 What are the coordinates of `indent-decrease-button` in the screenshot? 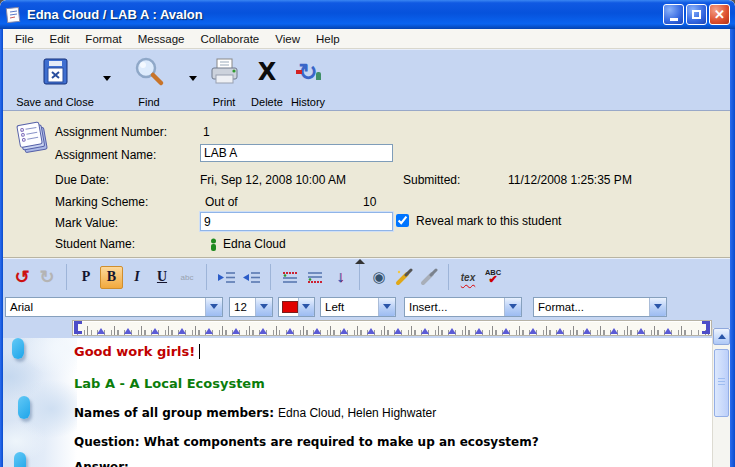 It's located at (251, 277).